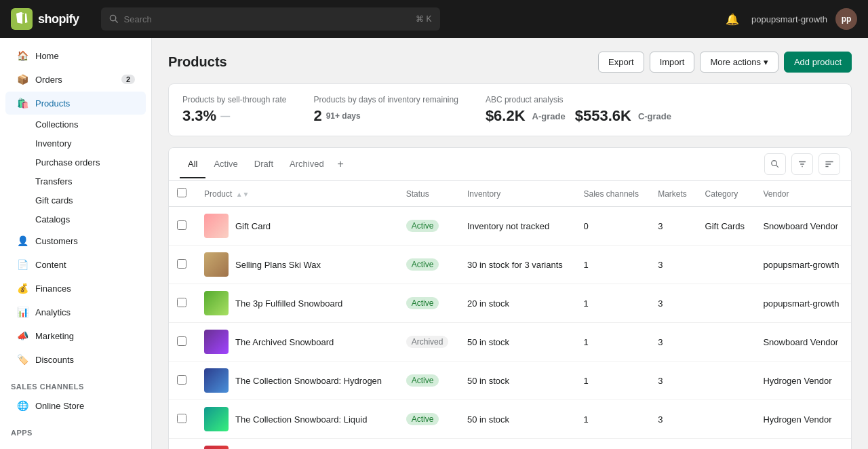 This screenshot has height=449, width=868. Describe the element at coordinates (68, 163) in the screenshot. I see `purchase-orders-label: Purchase orders` at that location.